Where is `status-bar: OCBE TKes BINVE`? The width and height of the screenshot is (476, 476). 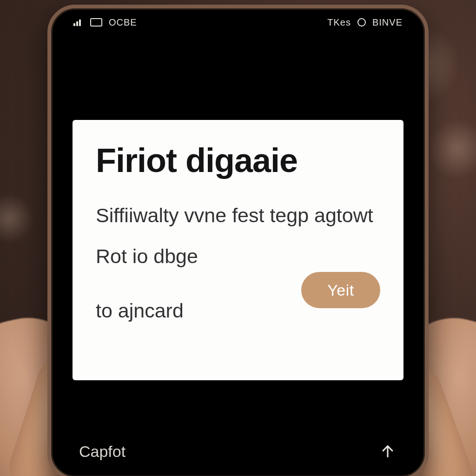 status-bar: OCBE TKes BINVE is located at coordinates (238, 22).